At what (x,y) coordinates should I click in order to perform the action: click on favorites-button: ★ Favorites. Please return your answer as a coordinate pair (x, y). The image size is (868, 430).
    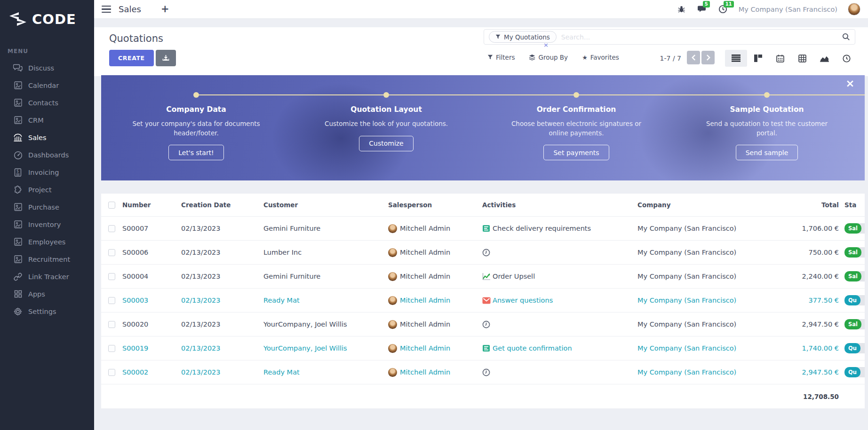
    Looking at the image, I should click on (600, 57).